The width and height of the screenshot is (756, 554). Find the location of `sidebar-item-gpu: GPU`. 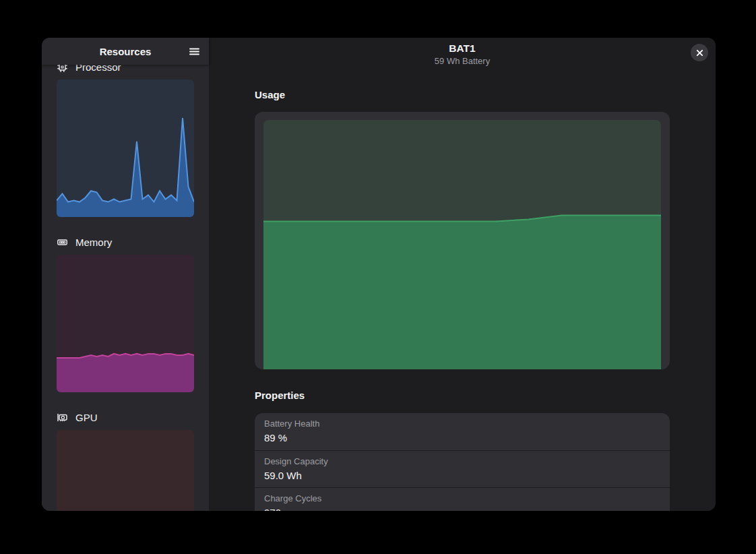

sidebar-item-gpu: GPU is located at coordinates (125, 457).